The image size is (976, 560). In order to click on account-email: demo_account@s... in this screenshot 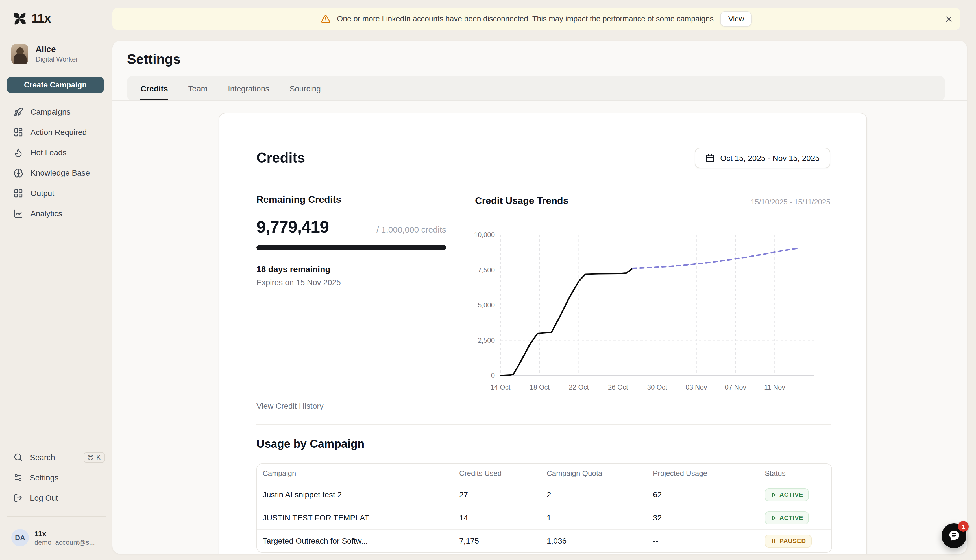, I will do `click(65, 542)`.